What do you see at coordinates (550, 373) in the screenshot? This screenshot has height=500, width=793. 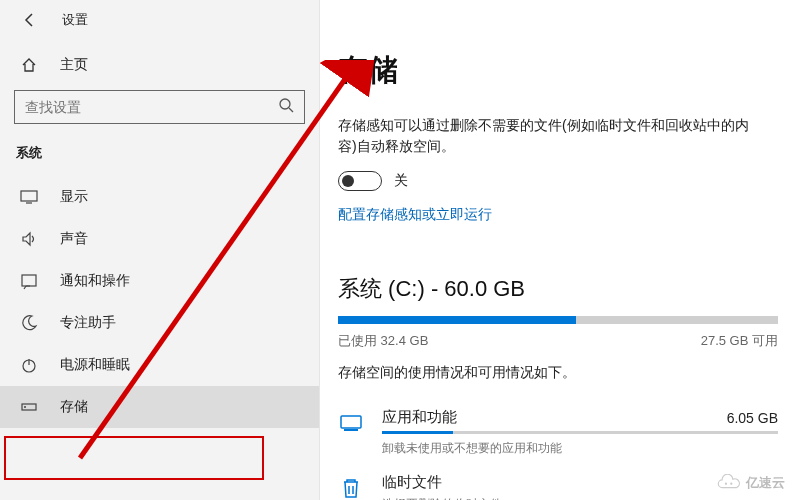 I see `usage-description: 存储空间的使用情况和可用情况如下。` at bounding box center [550, 373].